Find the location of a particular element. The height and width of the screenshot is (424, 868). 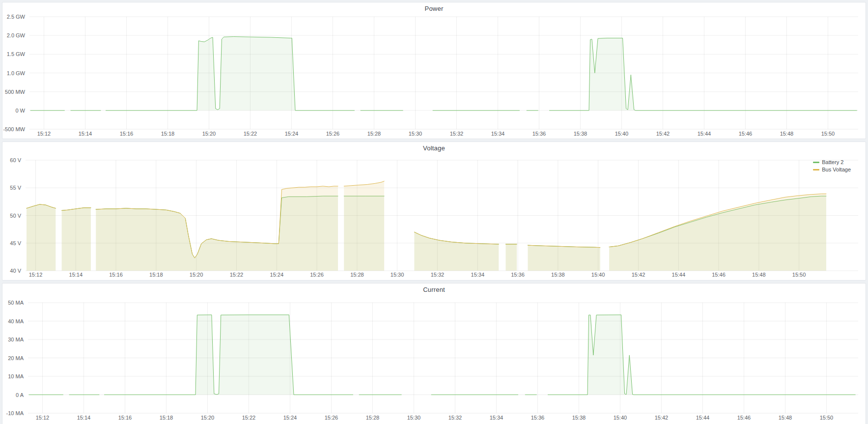

svg-text: -10 MA is located at coordinates (15, 413).